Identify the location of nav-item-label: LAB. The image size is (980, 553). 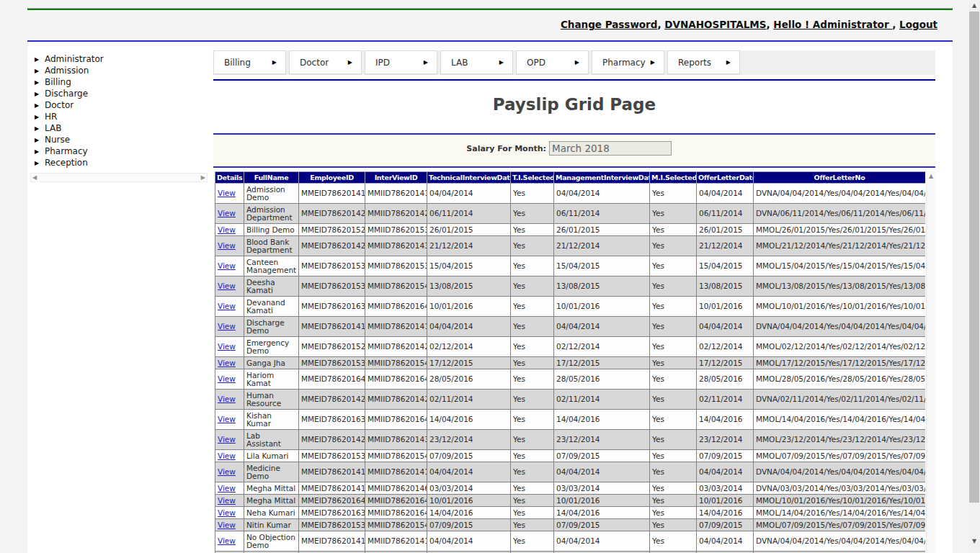
(460, 63).